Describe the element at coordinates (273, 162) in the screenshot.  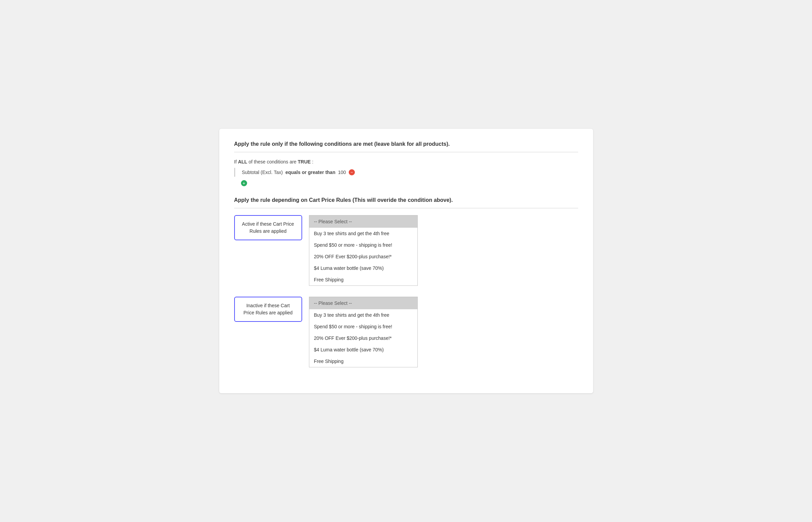
I see `condition-middle: of these conditions are` at that location.